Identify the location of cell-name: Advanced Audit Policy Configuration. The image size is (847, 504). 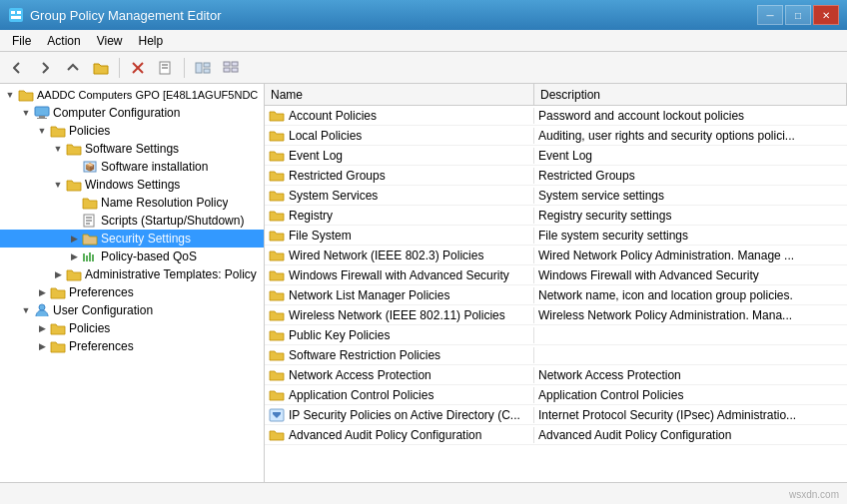
(400, 435).